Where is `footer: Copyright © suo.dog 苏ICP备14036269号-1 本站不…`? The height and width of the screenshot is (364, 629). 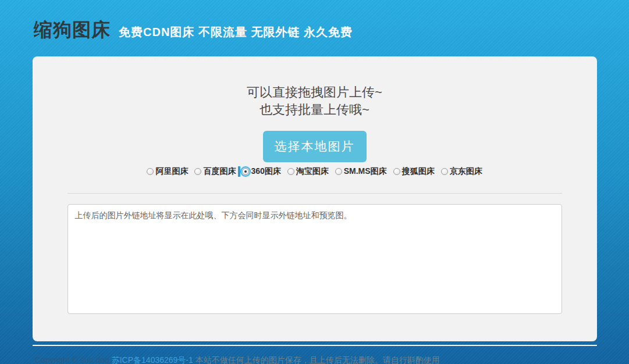
footer: Copyright © suo.dog 苏ICP备14036269号-1 本站不… is located at coordinates (332, 359).